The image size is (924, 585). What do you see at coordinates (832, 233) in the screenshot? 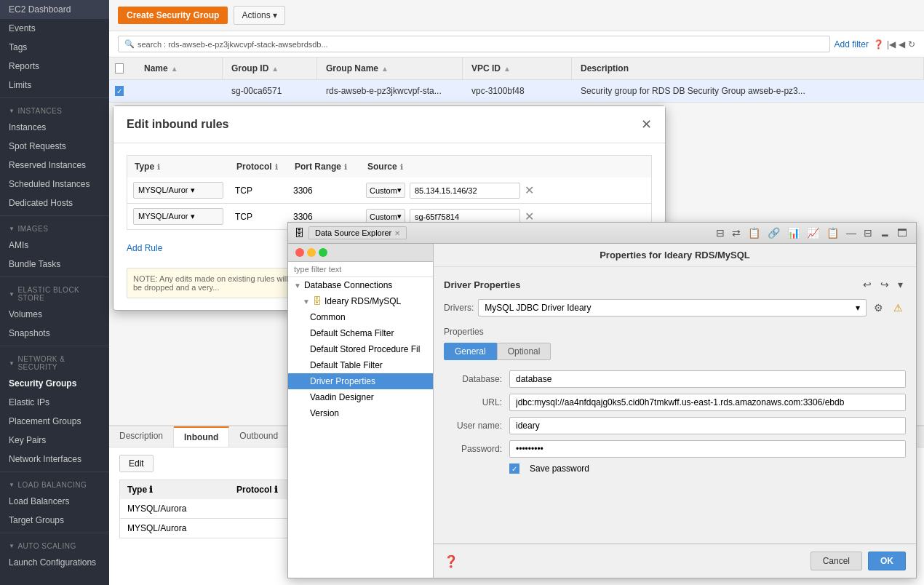
I see `dse-tool-btn-7: 📋` at bounding box center [832, 233].